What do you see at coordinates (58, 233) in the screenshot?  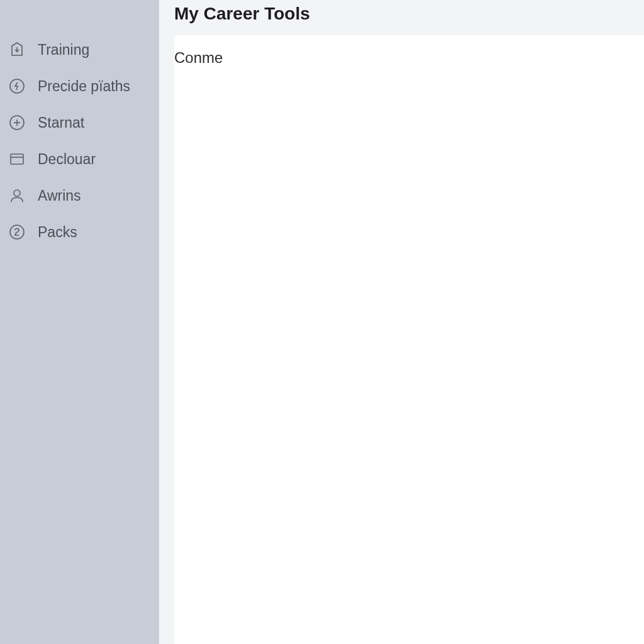 I see `sidebar-item-label: Packs` at bounding box center [58, 233].